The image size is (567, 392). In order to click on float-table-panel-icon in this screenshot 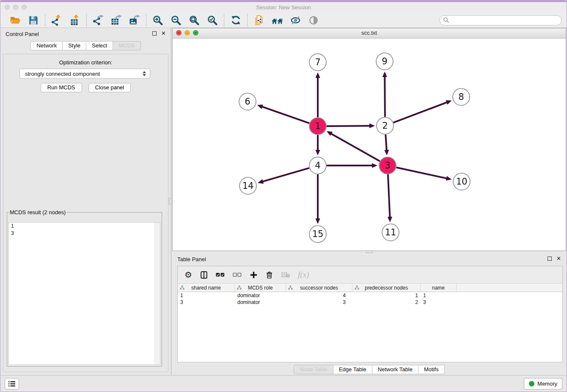, I will do `click(550, 259)`.